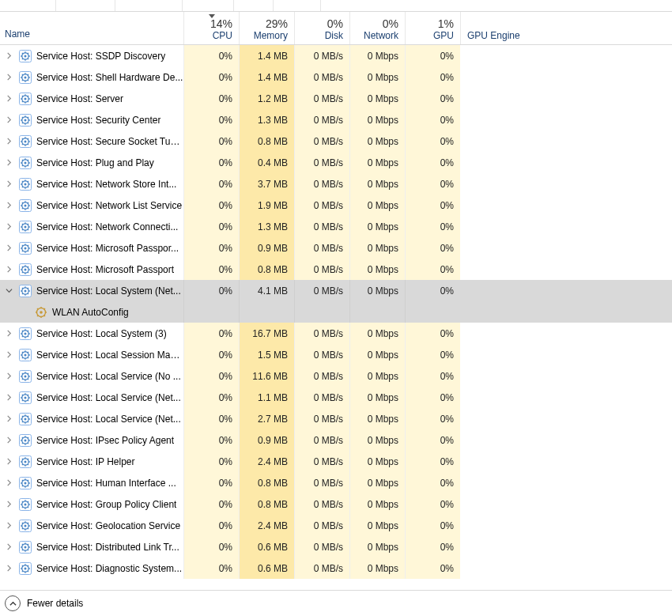 The width and height of the screenshot is (672, 616). I want to click on cell-mem: 0.6 MB, so click(266, 547).